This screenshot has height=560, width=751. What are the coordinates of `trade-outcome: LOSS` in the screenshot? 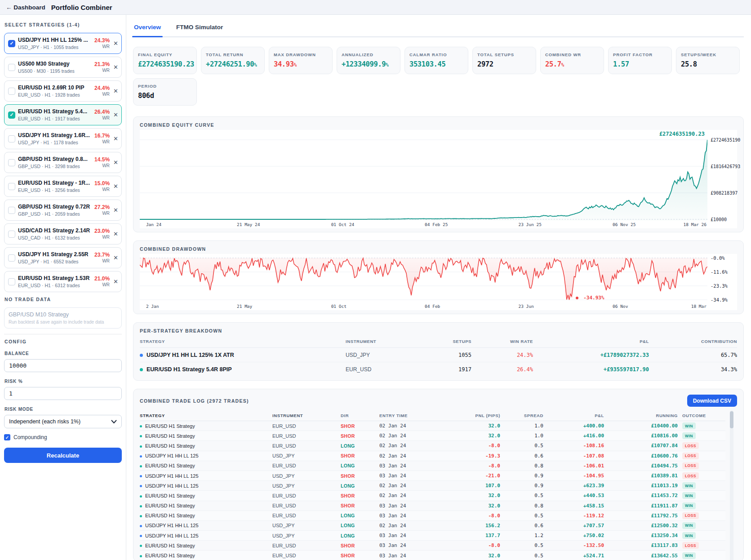 It's located at (702, 446).